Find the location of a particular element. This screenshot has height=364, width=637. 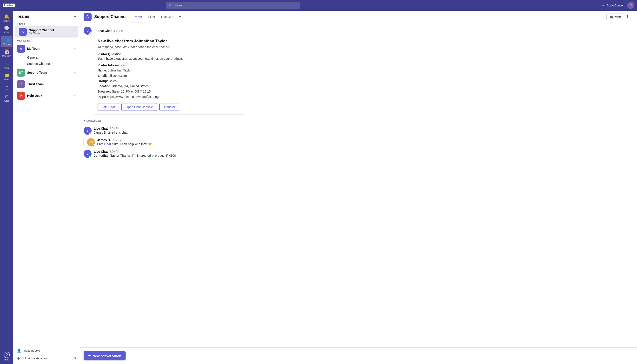

channel-name: Support Channel is located at coordinates (110, 17).